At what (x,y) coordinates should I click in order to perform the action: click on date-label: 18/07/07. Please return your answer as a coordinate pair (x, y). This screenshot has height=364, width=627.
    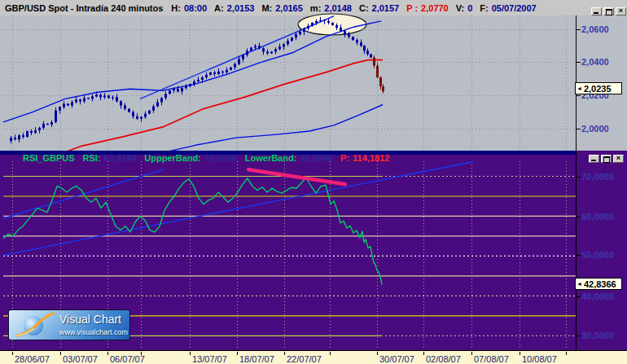
    Looking at the image, I should click on (257, 359).